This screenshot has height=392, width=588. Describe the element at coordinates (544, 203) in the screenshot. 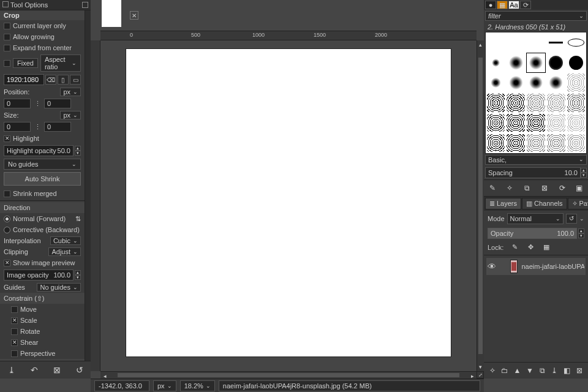

I see `tab-channels: ▥Channels` at that location.